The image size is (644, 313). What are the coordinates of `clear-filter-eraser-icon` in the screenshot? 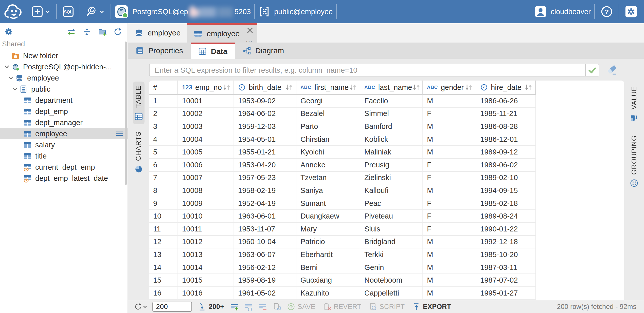 It's located at (612, 70).